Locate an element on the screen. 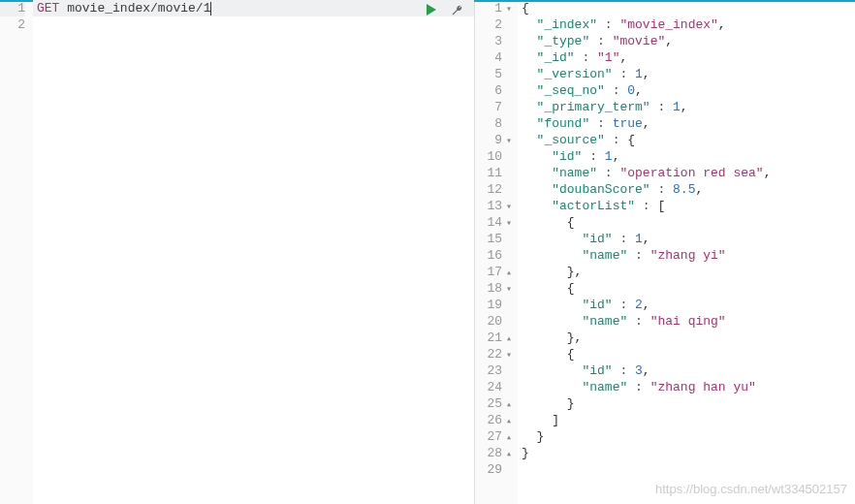  line-number: 6 is located at coordinates (494, 91).